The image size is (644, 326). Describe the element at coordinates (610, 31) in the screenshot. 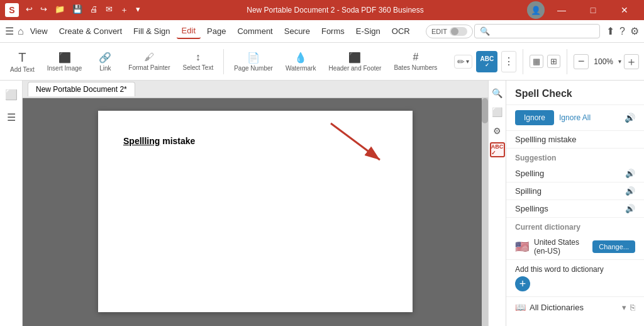

I see `share-icon: ⬆` at that location.